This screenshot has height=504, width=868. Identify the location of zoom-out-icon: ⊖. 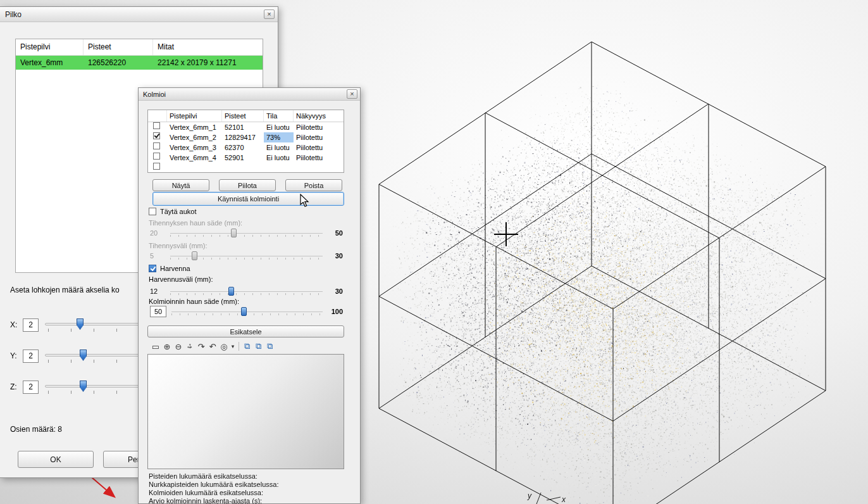
(178, 347).